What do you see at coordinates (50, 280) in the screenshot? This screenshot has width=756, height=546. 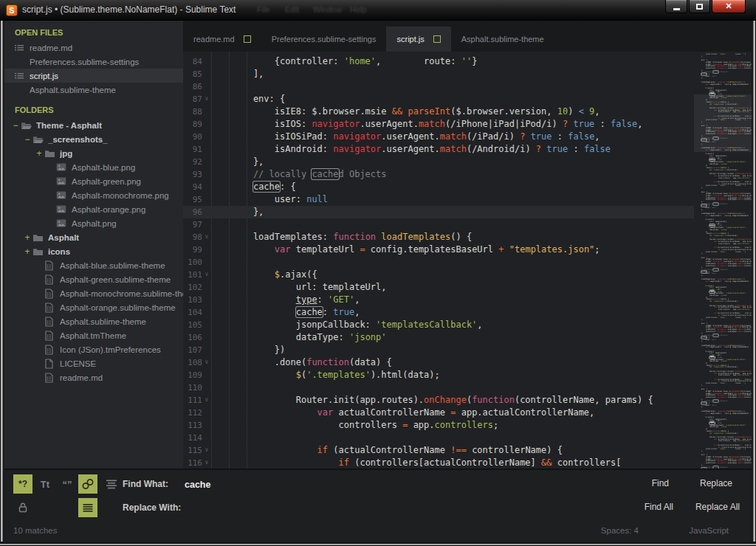 I see `doc-icon` at bounding box center [50, 280].